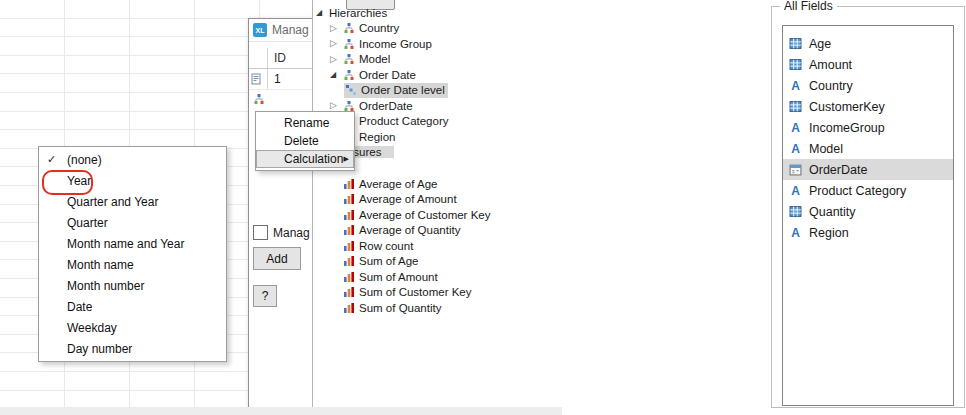 This screenshot has height=415, width=966. What do you see at coordinates (305, 159) in the screenshot?
I see `menu-item-calculation: Calculation ▶` at bounding box center [305, 159].